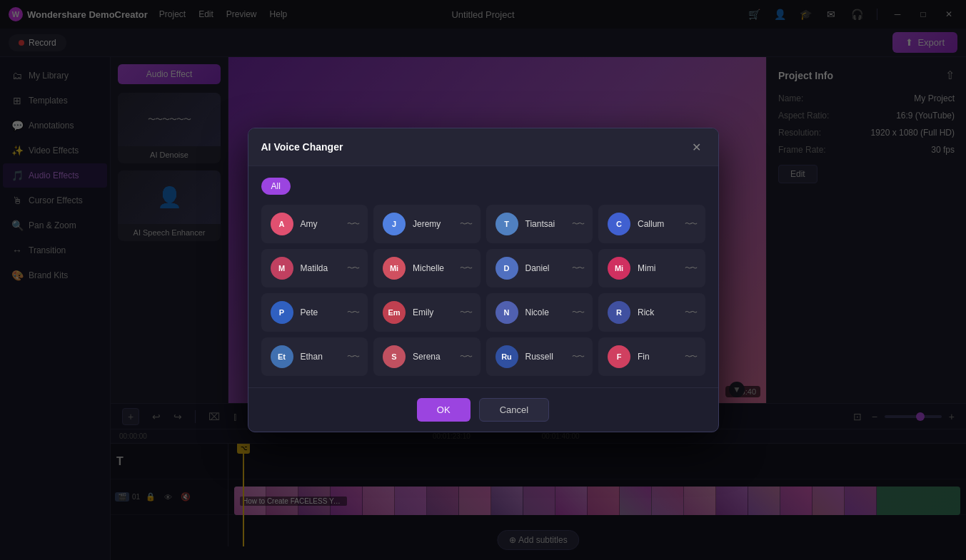  What do you see at coordinates (466, 224) in the screenshot?
I see `voice-wave-jeremy: 〜〜` at bounding box center [466, 224].